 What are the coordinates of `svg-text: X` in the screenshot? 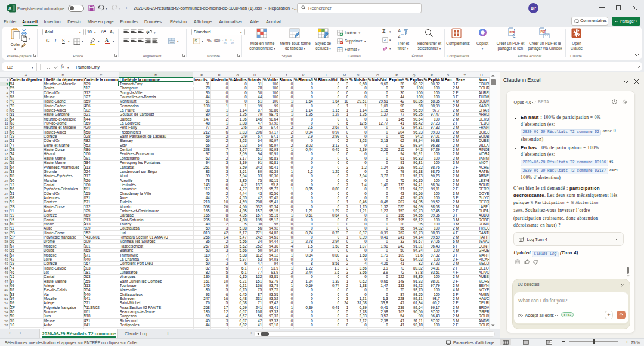 It's located at (10, 8).